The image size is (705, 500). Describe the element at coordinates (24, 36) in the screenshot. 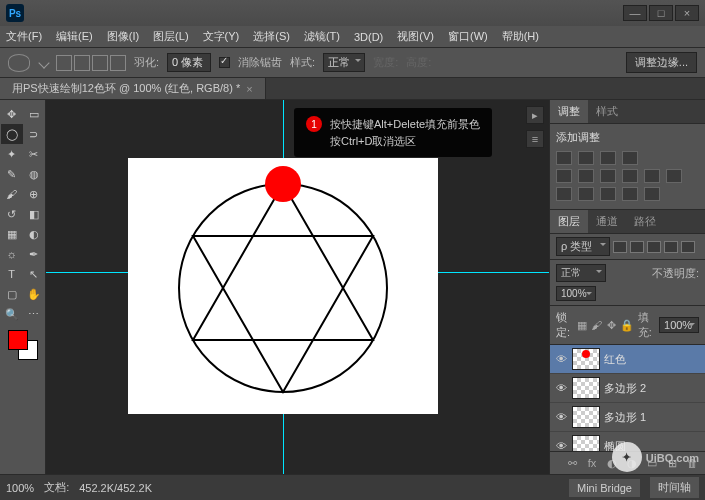

I see `menu-file: 文件(F)` at that location.